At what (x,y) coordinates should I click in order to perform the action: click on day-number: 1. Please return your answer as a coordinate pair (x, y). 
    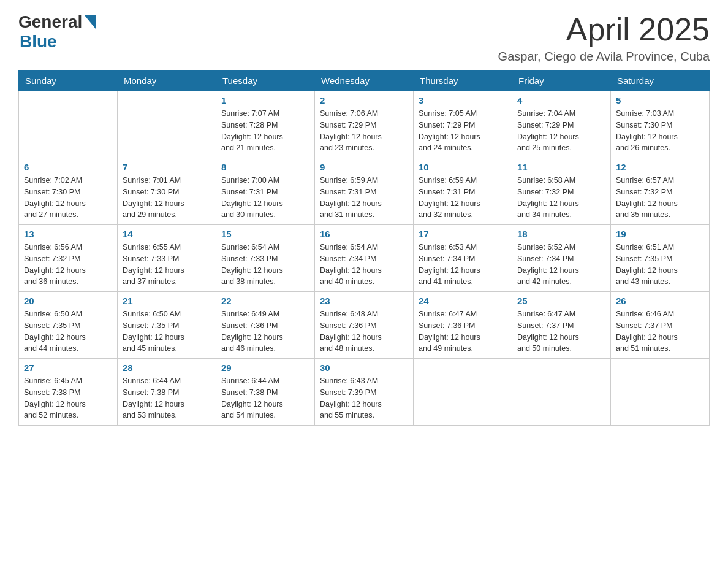
    Looking at the image, I should click on (265, 101).